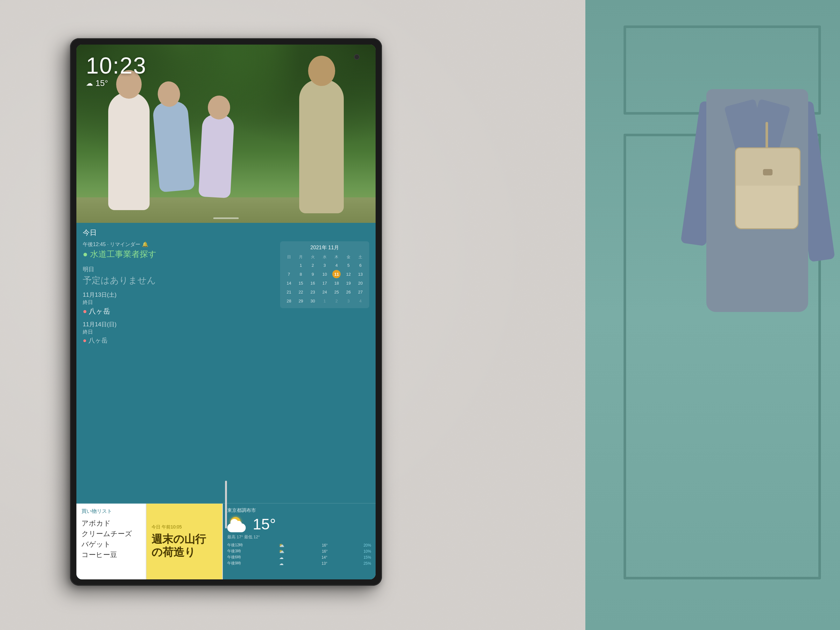  I want to click on forecast-precip-4: 25%, so click(366, 564).